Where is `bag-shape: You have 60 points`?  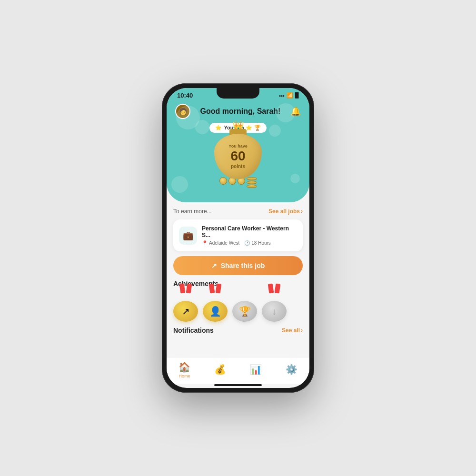 bag-shape: You have 60 points is located at coordinates (238, 156).